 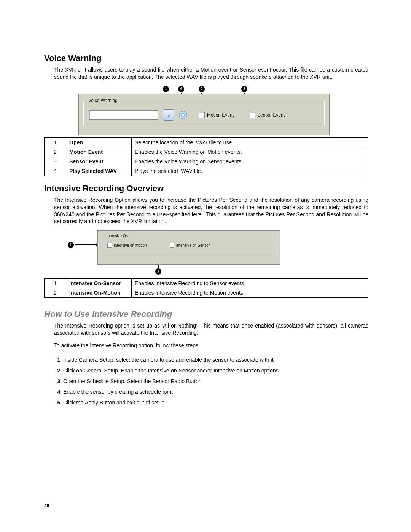 I want to click on howto-paragraph-2: To activate the Intensive Recording opti…, so click(x=211, y=346).